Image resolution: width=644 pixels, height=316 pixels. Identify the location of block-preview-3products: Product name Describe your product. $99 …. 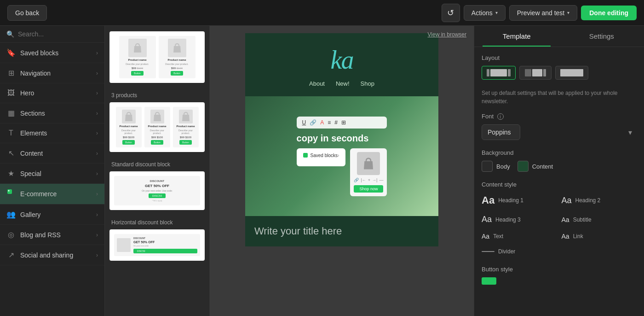
(157, 127).